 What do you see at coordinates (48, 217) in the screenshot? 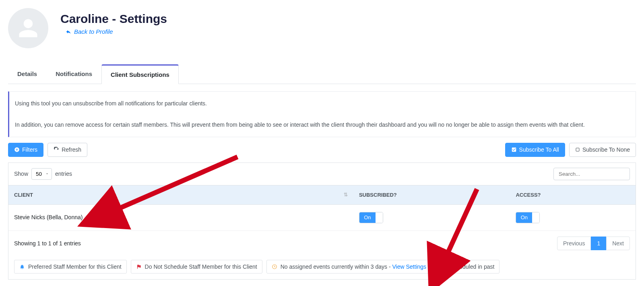
I see `client-name: Stevie Nicks (Bella, Donna)` at bounding box center [48, 217].